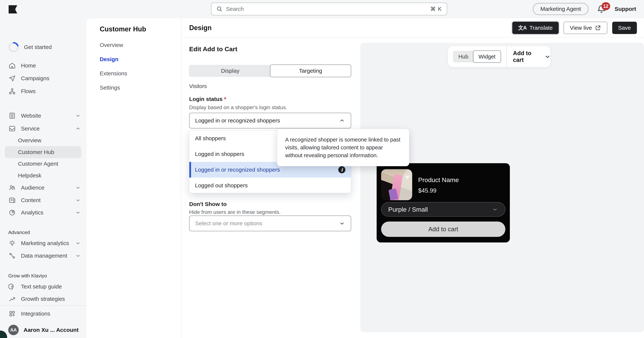 The image size is (644, 338). I want to click on login-status-label: Login status*, so click(208, 99).